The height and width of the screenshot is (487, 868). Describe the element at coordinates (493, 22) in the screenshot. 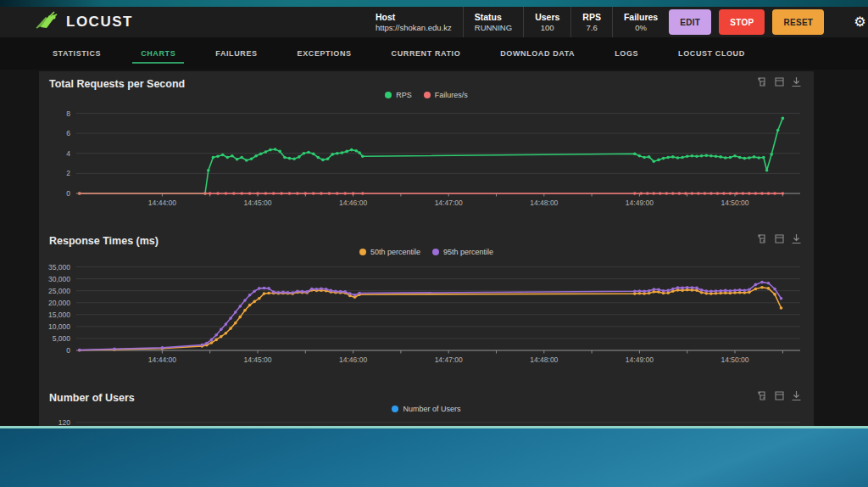

I see `stat-status: Status RUNNING` at that location.